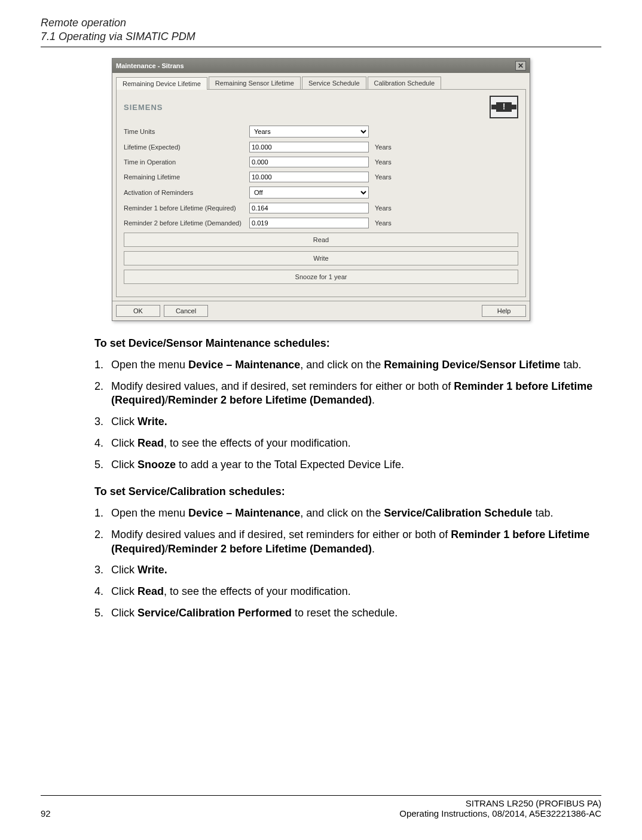 Image resolution: width=642 pixels, height=840 pixels. I want to click on section2-step5: Click Service/Calibration Performed to r…, so click(348, 613).